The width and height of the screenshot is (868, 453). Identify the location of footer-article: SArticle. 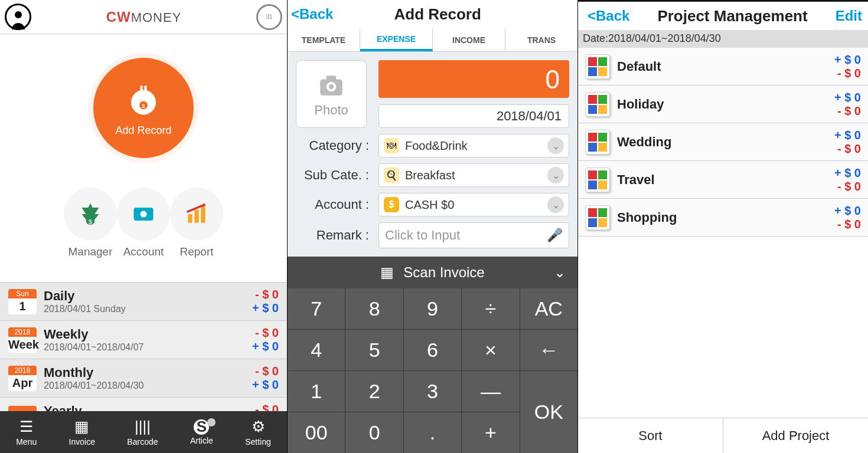
(202, 432).